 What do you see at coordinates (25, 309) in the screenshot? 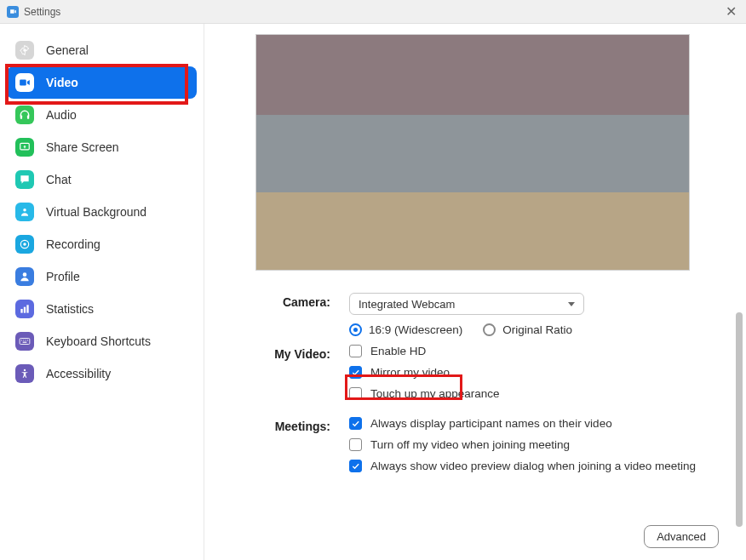
I see `stats-icon` at bounding box center [25, 309].